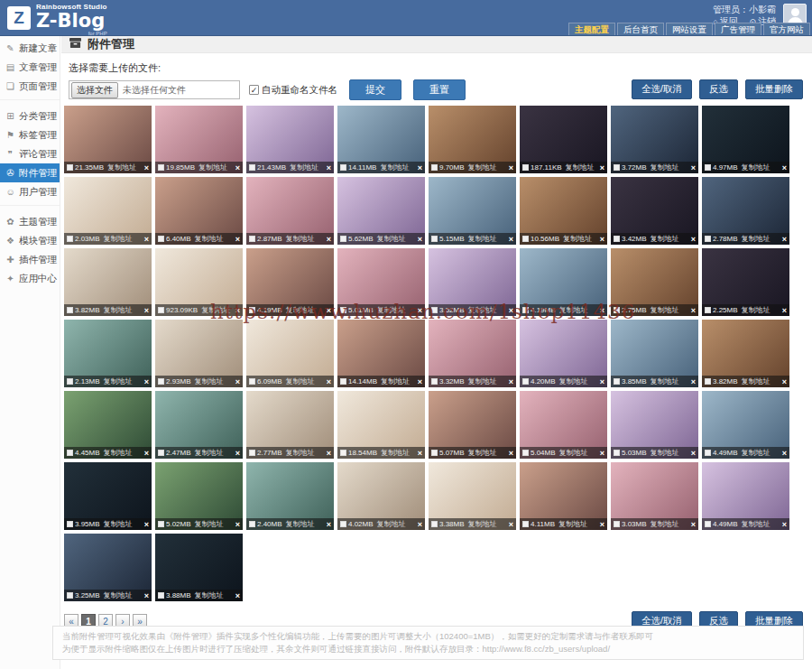 The width and height of the screenshot is (812, 669). What do you see at coordinates (655, 139) in the screenshot?
I see `attachment-thumbnail: 3.72MB复制地址×` at bounding box center [655, 139].